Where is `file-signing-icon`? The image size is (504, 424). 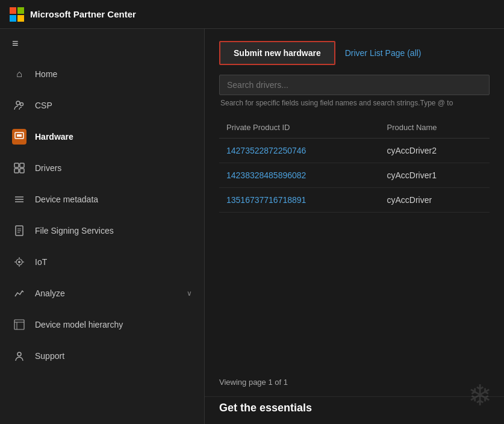
file-signing-icon is located at coordinates (19, 231).